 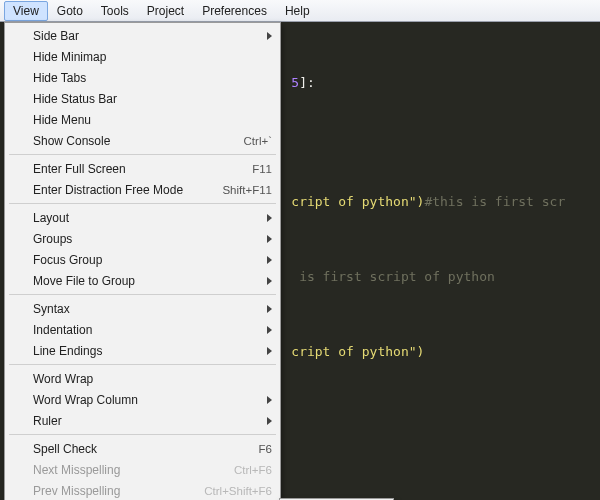 What do you see at coordinates (147, 309) in the screenshot?
I see `menu-item-label: Syntax` at bounding box center [147, 309].